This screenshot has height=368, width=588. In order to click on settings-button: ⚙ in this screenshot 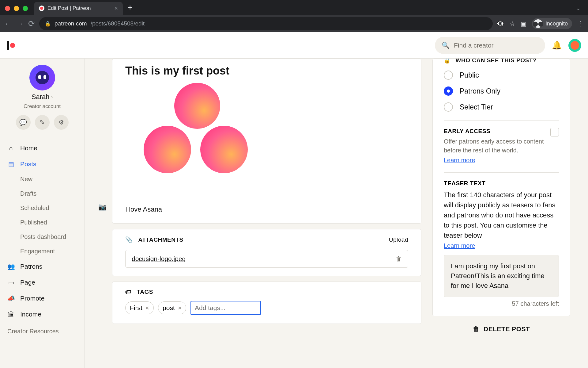, I will do `click(61, 122)`.